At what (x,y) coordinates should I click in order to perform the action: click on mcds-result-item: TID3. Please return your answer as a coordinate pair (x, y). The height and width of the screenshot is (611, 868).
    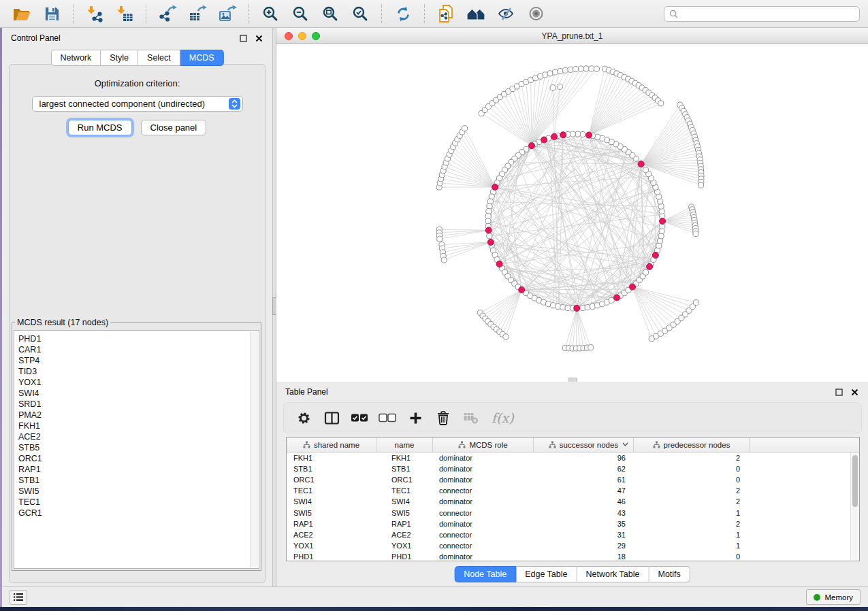
    Looking at the image, I should click on (133, 371).